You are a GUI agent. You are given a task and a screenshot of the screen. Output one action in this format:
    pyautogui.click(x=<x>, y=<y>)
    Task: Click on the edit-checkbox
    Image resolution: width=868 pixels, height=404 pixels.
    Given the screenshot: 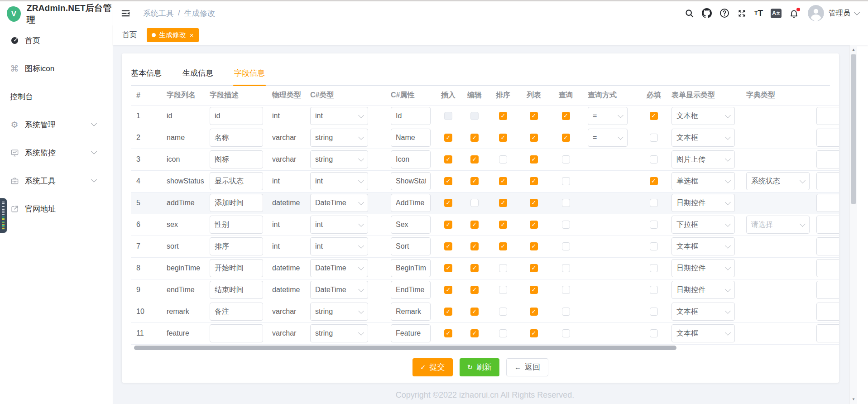 What is the action you would take?
    pyautogui.click(x=475, y=203)
    